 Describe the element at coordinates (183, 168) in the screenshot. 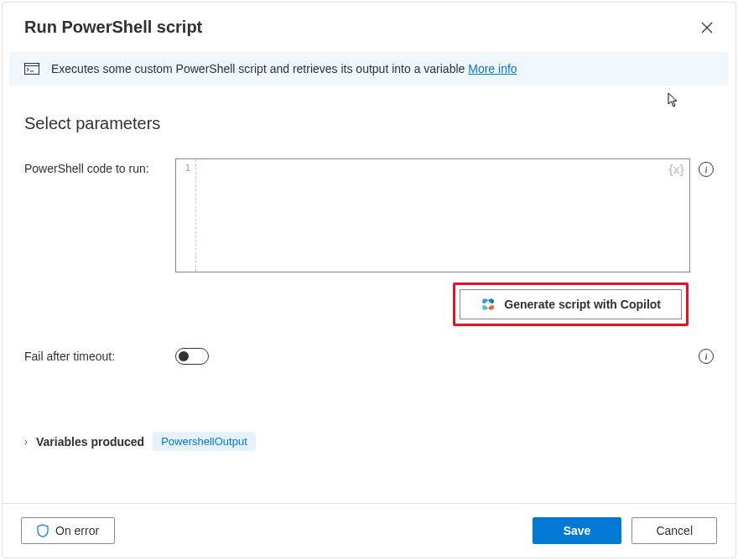

I see `line-number: 1` at that location.